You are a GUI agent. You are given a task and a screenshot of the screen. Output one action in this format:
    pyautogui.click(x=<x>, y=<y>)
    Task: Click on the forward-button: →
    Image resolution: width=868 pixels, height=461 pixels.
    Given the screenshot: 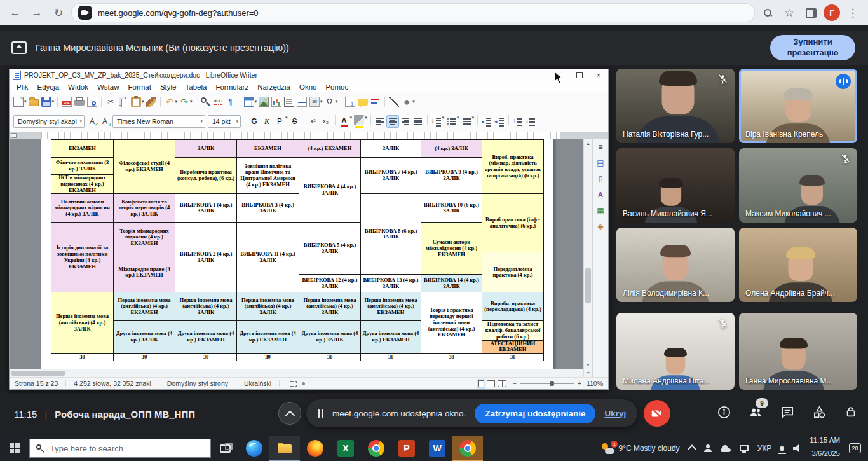 What is the action you would take?
    pyautogui.click(x=37, y=13)
    